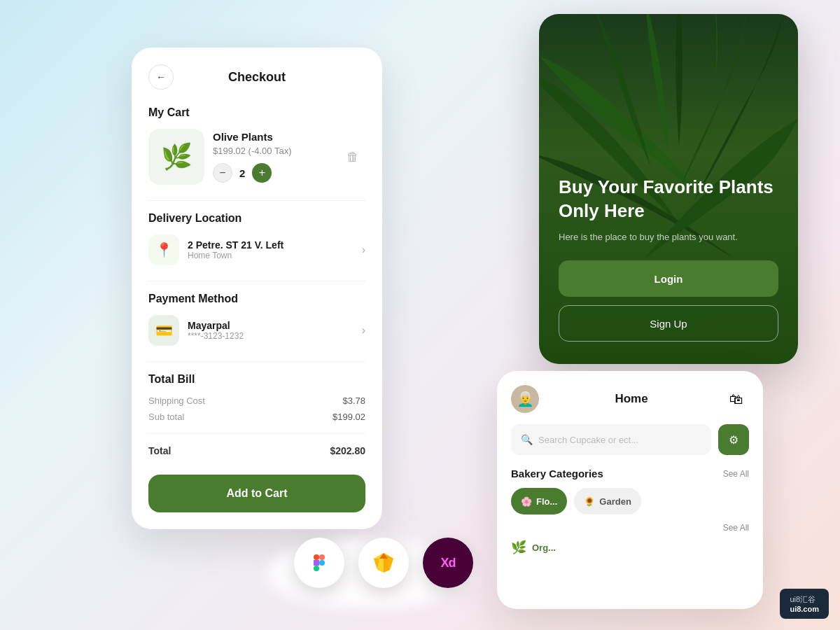 This screenshot has width=840, height=630. I want to click on total-value: $202.80, so click(347, 451).